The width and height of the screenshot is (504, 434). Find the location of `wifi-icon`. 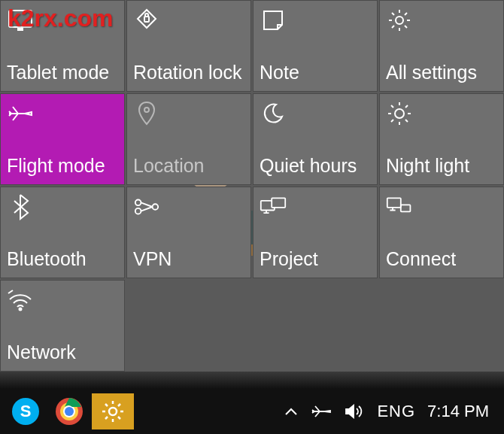

wifi-icon is located at coordinates (20, 300).